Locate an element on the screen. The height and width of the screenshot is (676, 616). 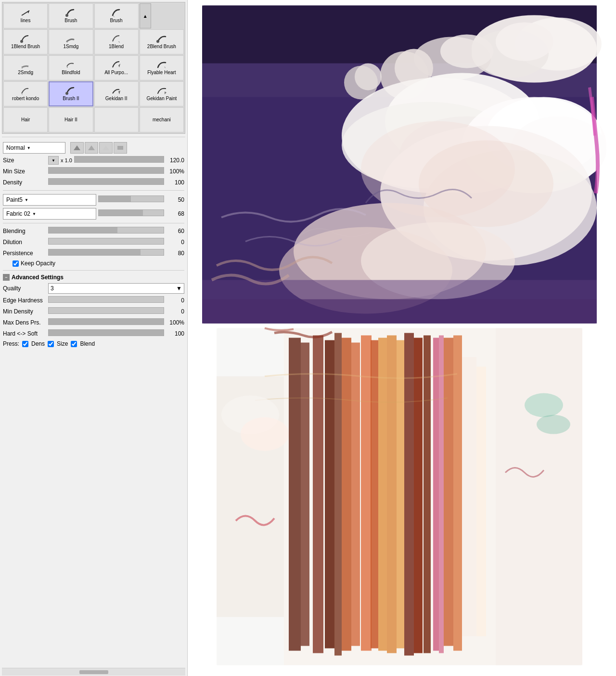
texture2-track is located at coordinates (131, 213).